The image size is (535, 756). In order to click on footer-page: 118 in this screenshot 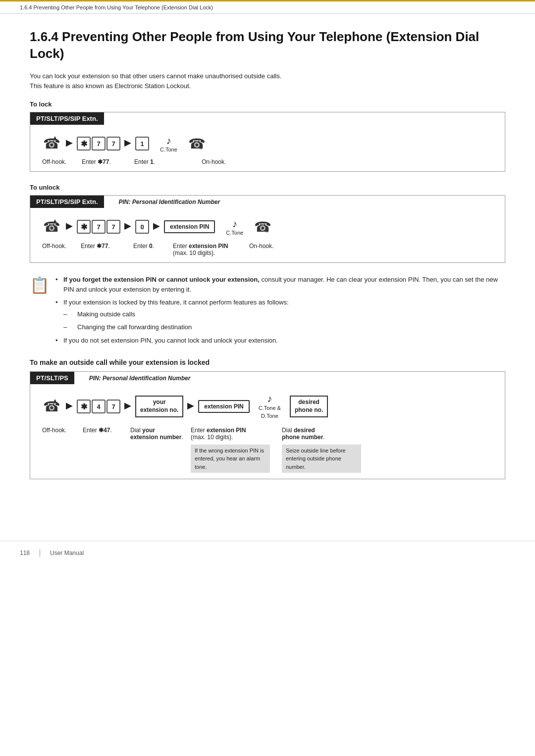, I will do `click(25, 553)`.